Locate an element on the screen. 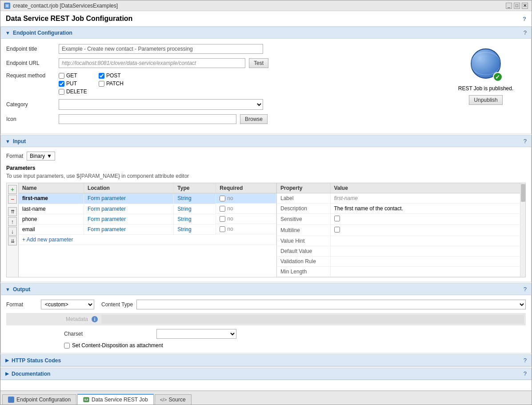  prop-minlength-name: Min Length is located at coordinates (304, 272).